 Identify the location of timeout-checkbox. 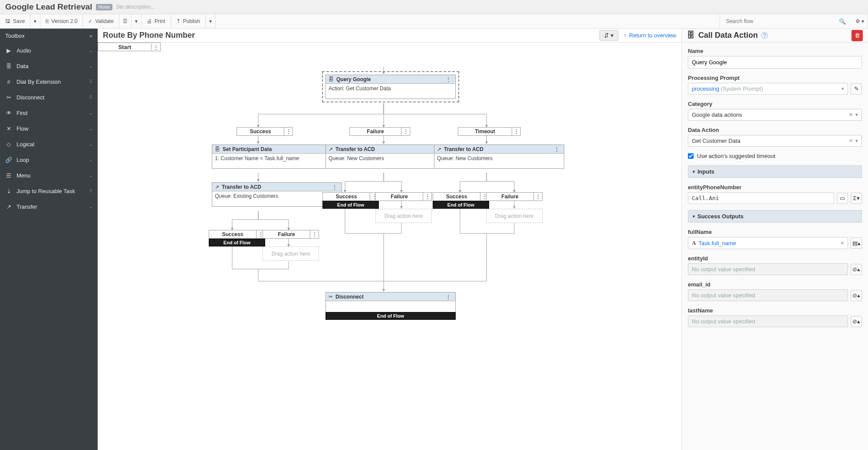
(691, 156).